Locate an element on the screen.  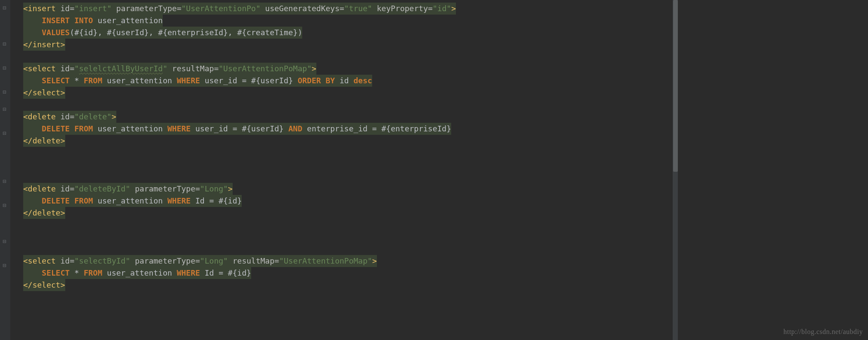
code-line: <select id="selectById" parameterType="L… is located at coordinates (348, 261).